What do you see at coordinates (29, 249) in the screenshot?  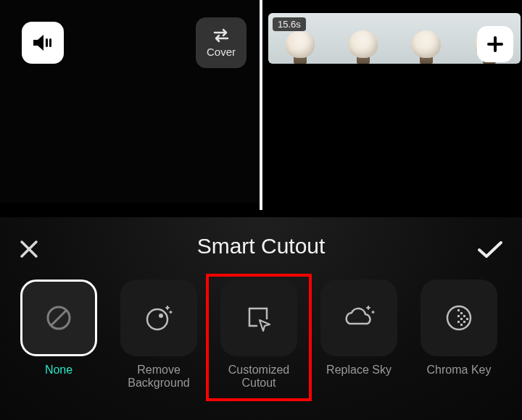 I see `close-button` at bounding box center [29, 249].